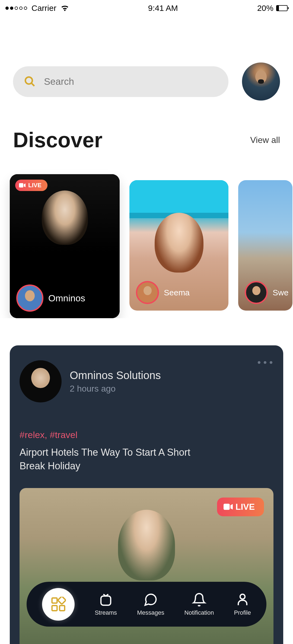  I want to click on feed-author: Omninos Solutions, so click(115, 376).